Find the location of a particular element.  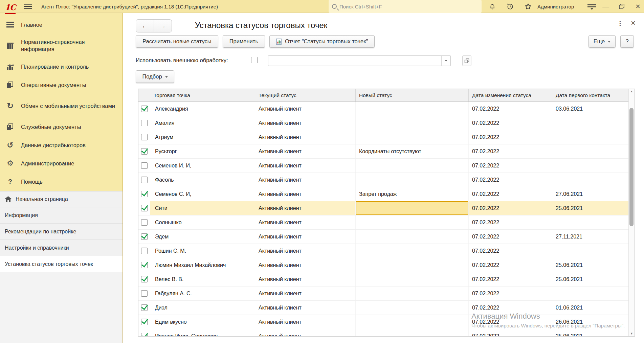

restore-icon is located at coordinates (622, 6).